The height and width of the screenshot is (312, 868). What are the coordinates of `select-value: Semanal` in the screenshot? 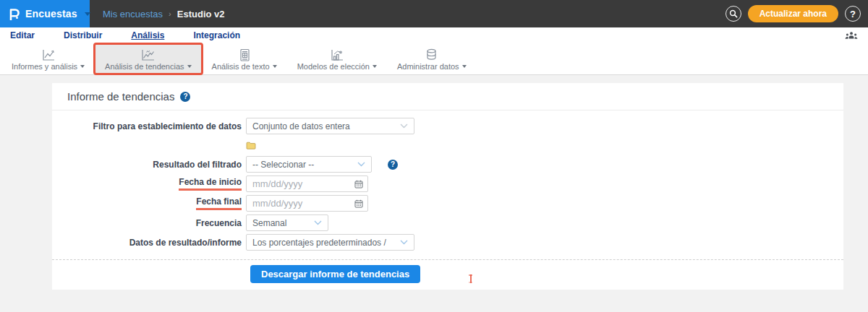 It's located at (269, 223).